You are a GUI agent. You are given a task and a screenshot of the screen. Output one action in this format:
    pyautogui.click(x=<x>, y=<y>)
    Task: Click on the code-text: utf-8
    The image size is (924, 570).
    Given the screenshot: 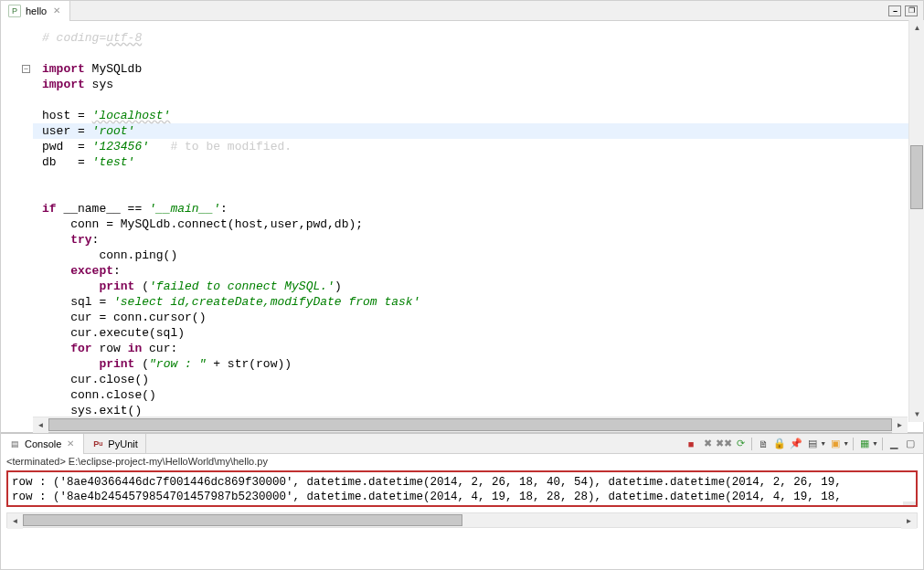 What is the action you would take?
    pyautogui.click(x=124, y=38)
    